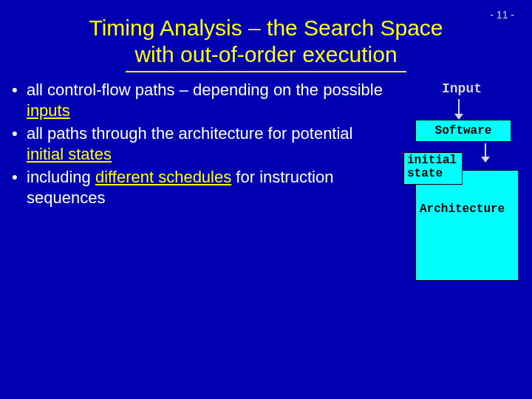 This screenshot has width=532, height=399. What do you see at coordinates (467, 225) in the screenshot?
I see `architecture-box` at bounding box center [467, 225].